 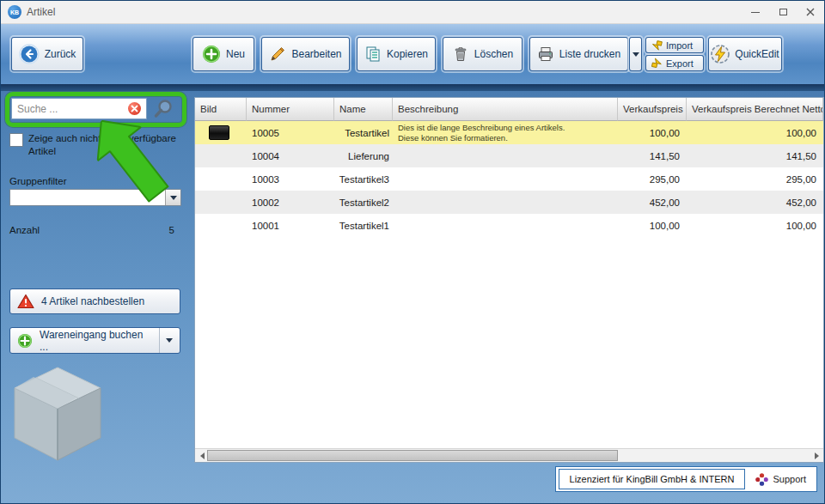 What do you see at coordinates (816, 456) in the screenshot?
I see `arrow-right-icon` at bounding box center [816, 456].